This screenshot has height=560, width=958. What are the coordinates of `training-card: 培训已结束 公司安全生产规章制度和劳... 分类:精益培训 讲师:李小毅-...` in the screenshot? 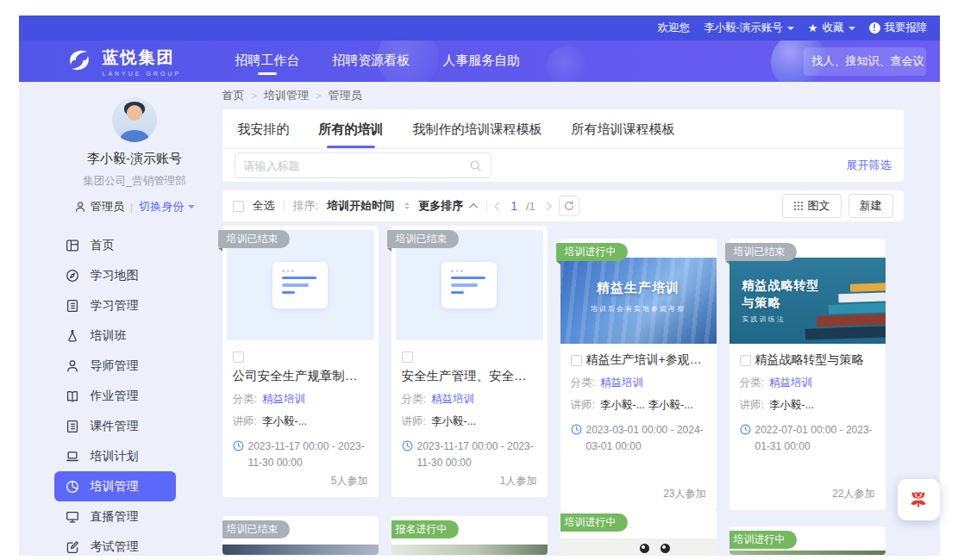 It's located at (300, 362).